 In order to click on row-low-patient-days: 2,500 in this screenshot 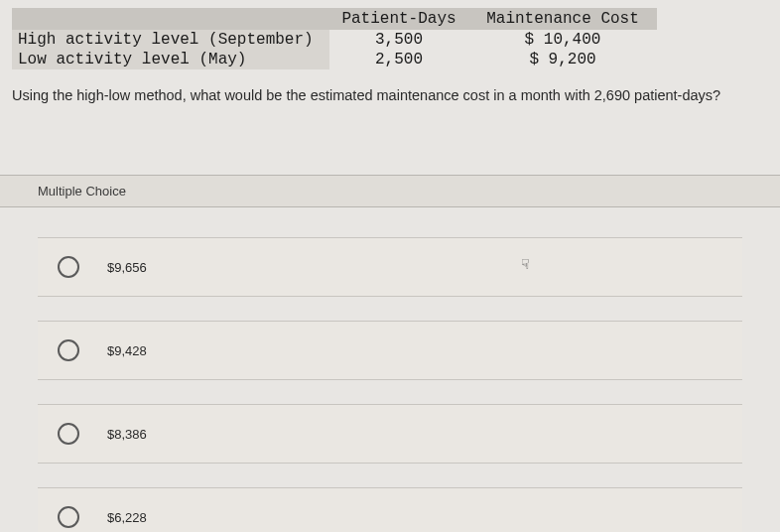, I will do `click(399, 60)`.